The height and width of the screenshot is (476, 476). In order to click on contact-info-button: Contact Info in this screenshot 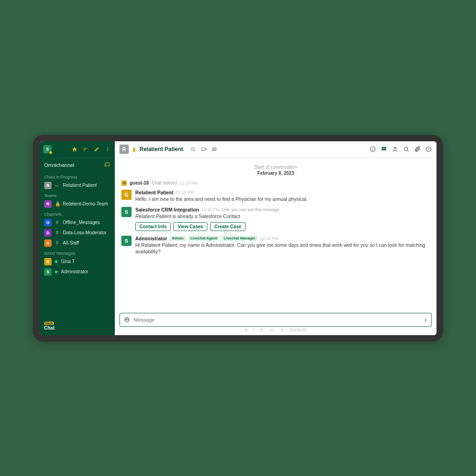, I will do `click(153, 227)`.